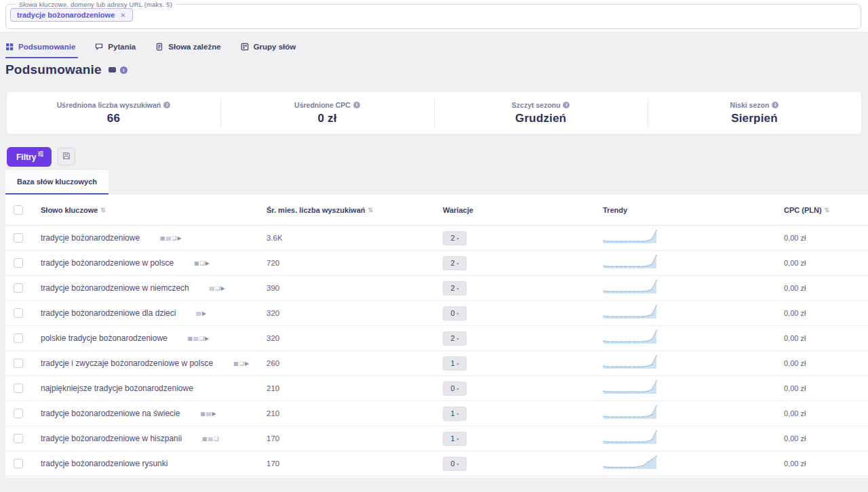 Image resolution: width=868 pixels, height=492 pixels. Describe the element at coordinates (349, 363) in the screenshot. I see `search-volume: 260` at that location.